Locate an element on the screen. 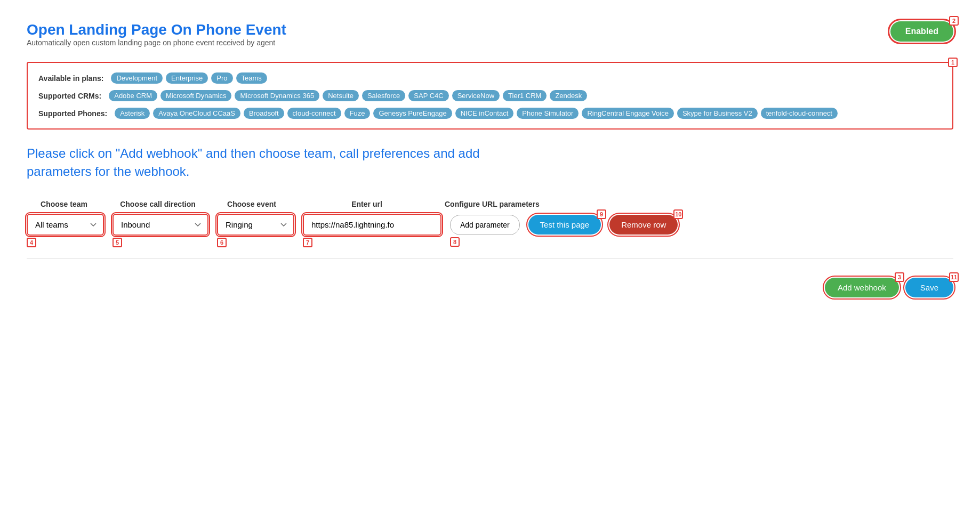 This screenshot has height=517, width=980. phone-tag-fuze: Fuze is located at coordinates (357, 113).